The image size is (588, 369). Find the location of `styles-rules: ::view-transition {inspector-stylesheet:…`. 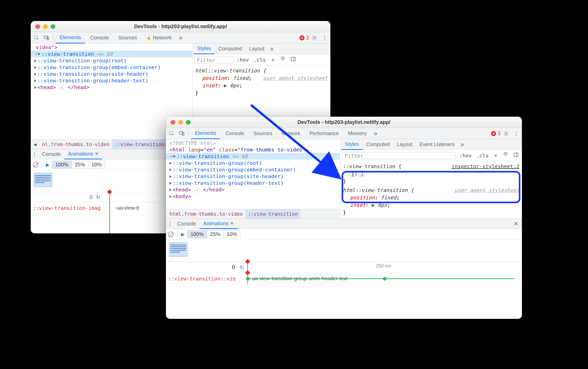

styles-rules: ::view-transition {inspector-stylesheet:… is located at coordinates (431, 189).